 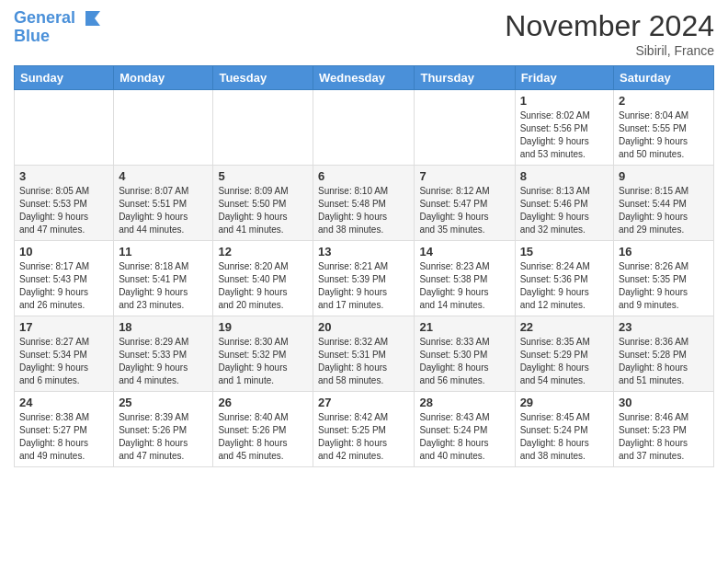 I want to click on day-number: 27, so click(x=364, y=403).